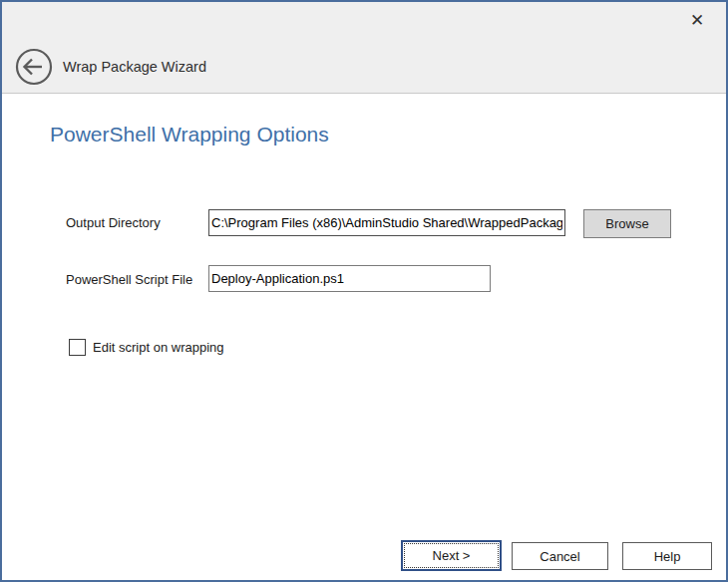 This screenshot has width=728, height=582. What do you see at coordinates (387, 223) in the screenshot?
I see `output-directory-input` at bounding box center [387, 223].